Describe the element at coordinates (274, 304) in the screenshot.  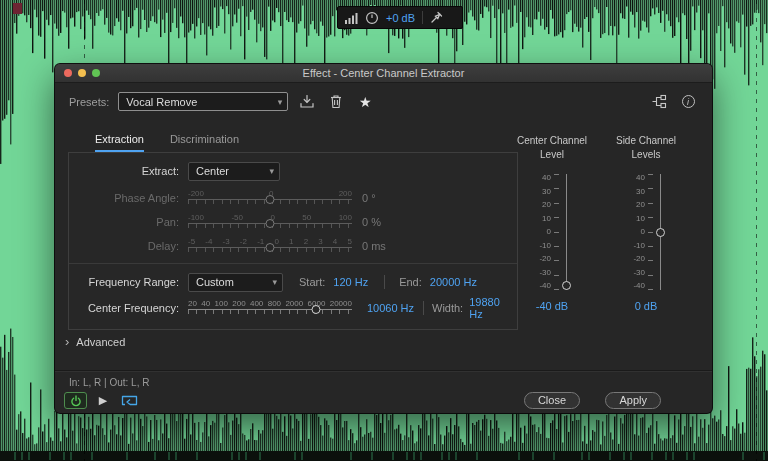
I see `tick-label: 800` at that location.